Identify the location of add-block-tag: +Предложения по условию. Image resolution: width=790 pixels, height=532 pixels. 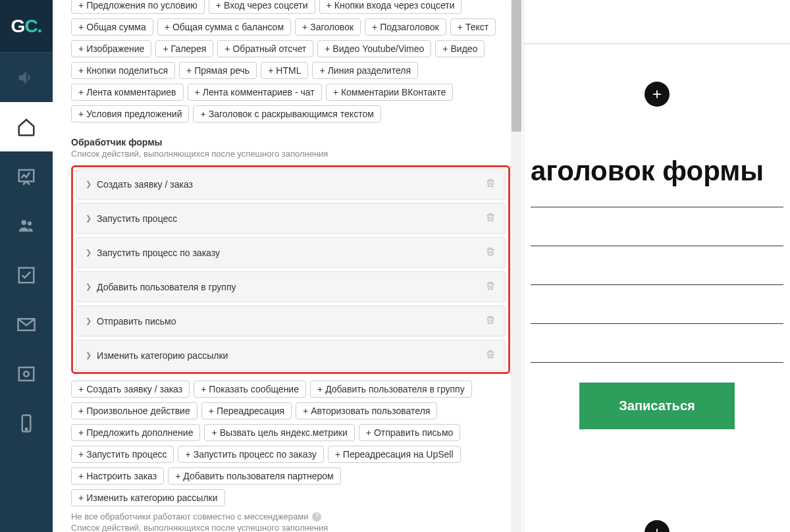
(138, 7).